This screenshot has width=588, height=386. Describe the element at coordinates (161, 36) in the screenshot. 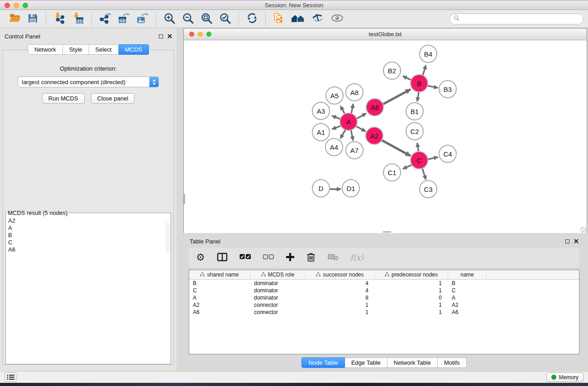

I see `float-panel-icon` at that location.